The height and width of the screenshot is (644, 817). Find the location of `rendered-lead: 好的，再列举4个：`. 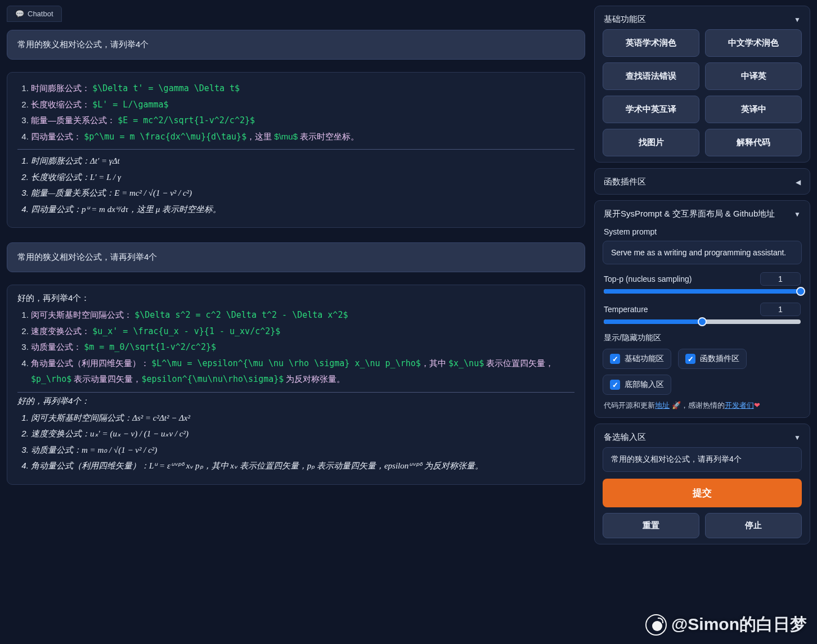

rendered-lead: 好的，再列举4个： is located at coordinates (296, 402).